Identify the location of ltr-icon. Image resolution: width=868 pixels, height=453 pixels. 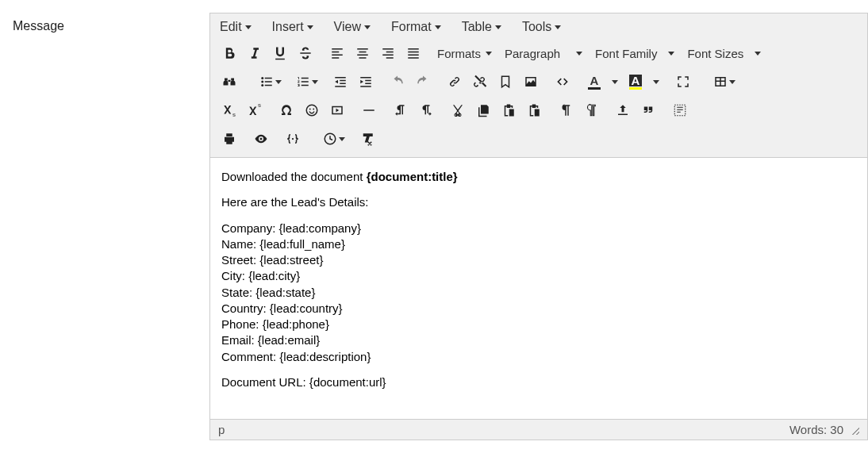
(401, 110).